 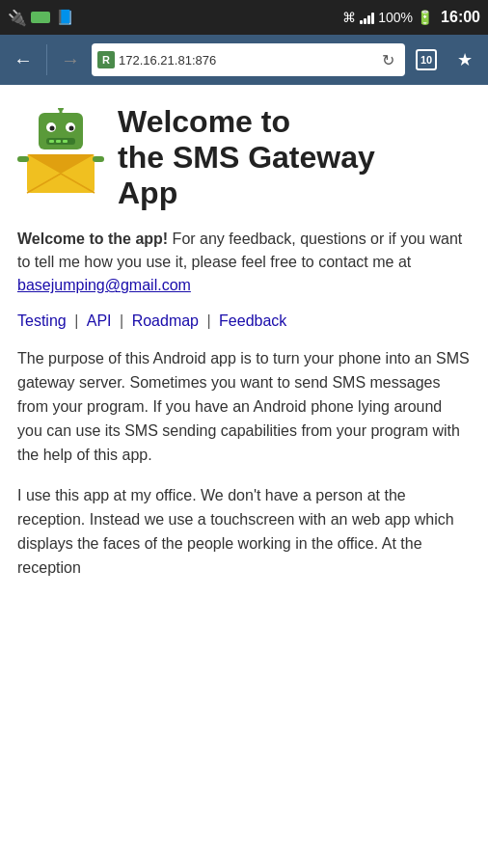 I want to click on links-row: Testing | API | Roadmap | Feedback, so click(x=244, y=321).